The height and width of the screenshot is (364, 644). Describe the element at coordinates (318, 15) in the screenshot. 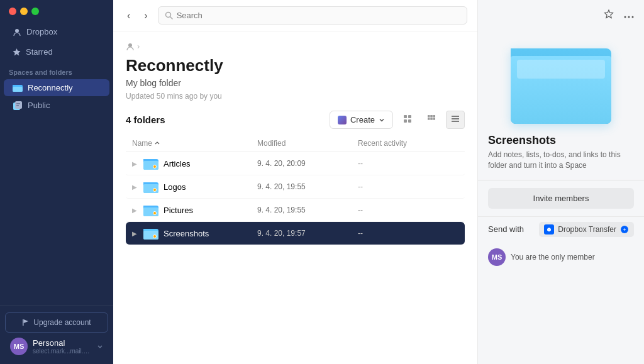

I see `search-input` at that location.